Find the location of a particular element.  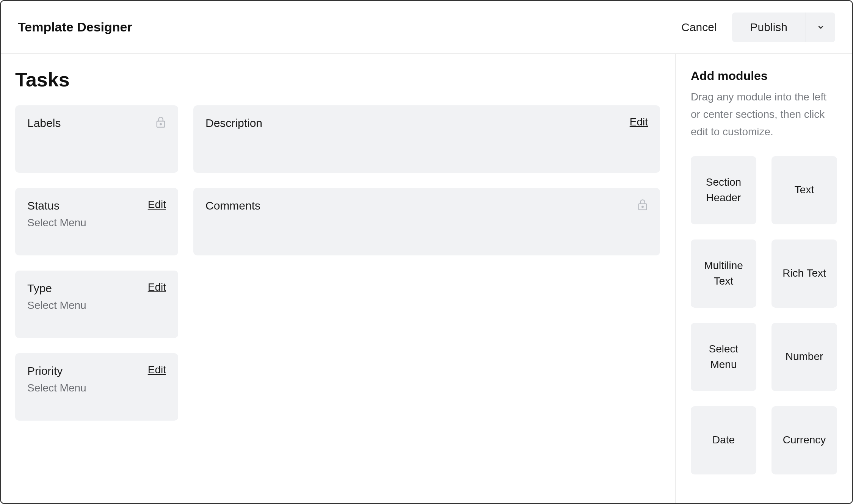

module-type: Type Select Menu Edit is located at coordinates (97, 304).